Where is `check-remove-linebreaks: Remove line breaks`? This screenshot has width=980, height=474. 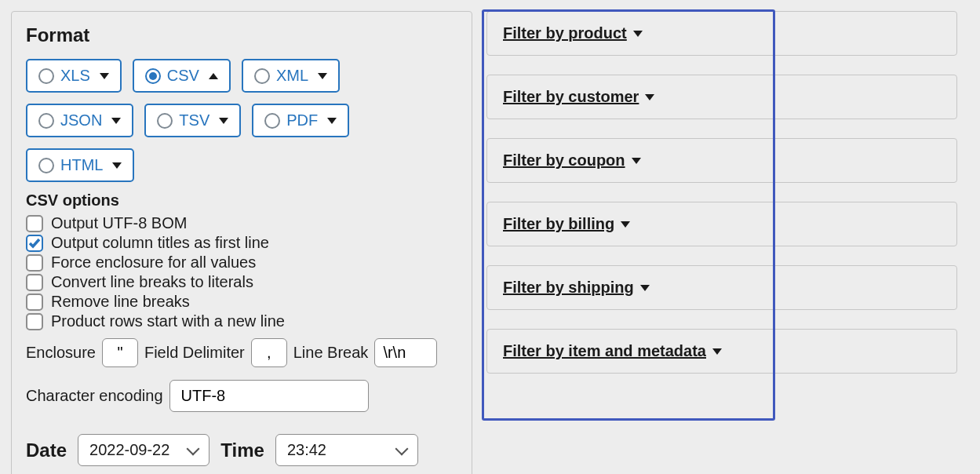 check-remove-linebreaks: Remove line breaks is located at coordinates (242, 301).